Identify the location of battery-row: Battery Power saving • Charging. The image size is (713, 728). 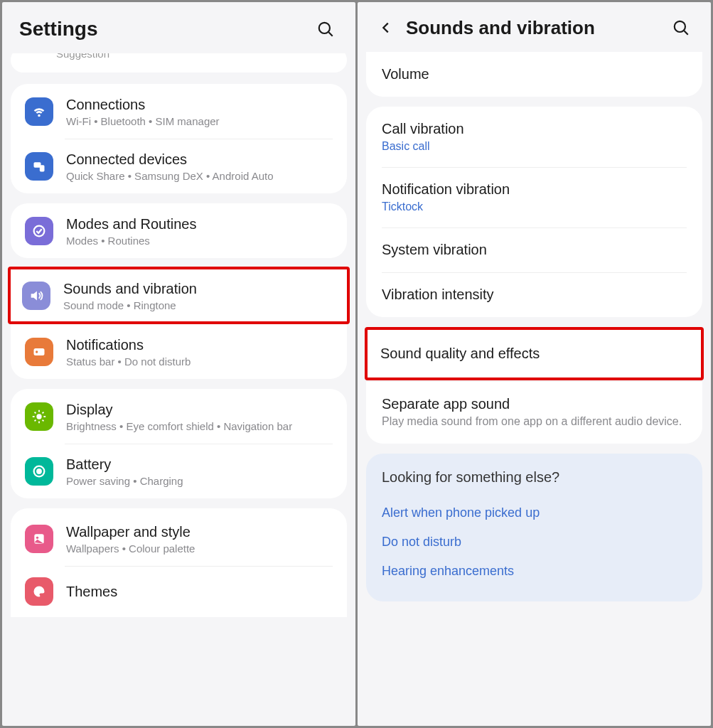
(179, 471).